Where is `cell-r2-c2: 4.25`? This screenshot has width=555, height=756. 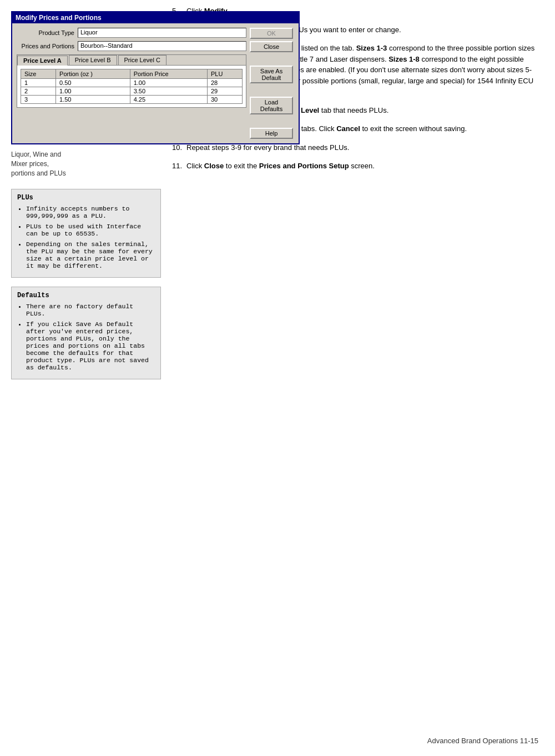
cell-r2-c2: 4.25 is located at coordinates (169, 100).